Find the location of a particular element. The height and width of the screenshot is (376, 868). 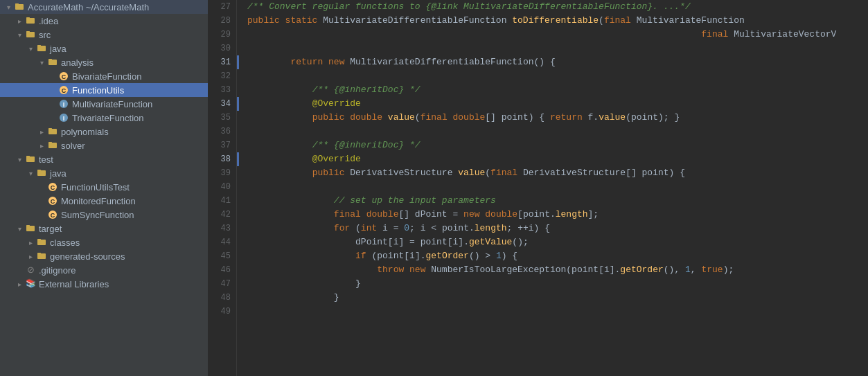

ln-43: 43 is located at coordinates (219, 229).